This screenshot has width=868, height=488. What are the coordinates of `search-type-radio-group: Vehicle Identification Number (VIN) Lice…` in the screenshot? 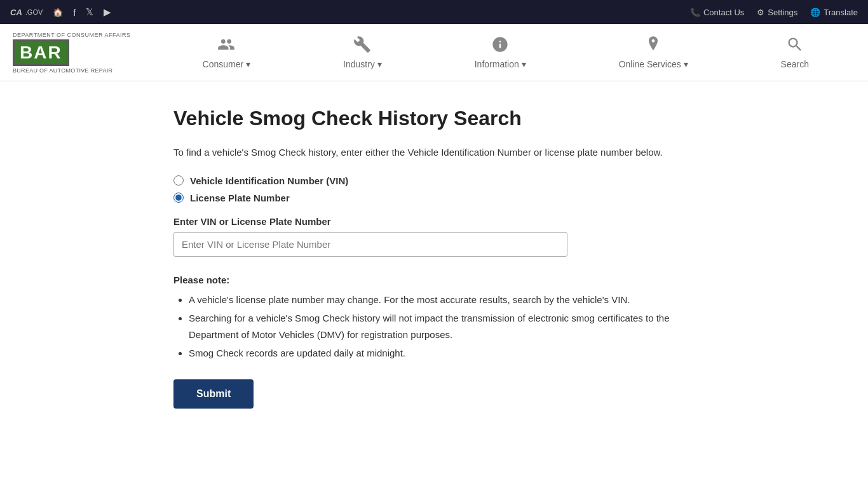 It's located at (434, 189).